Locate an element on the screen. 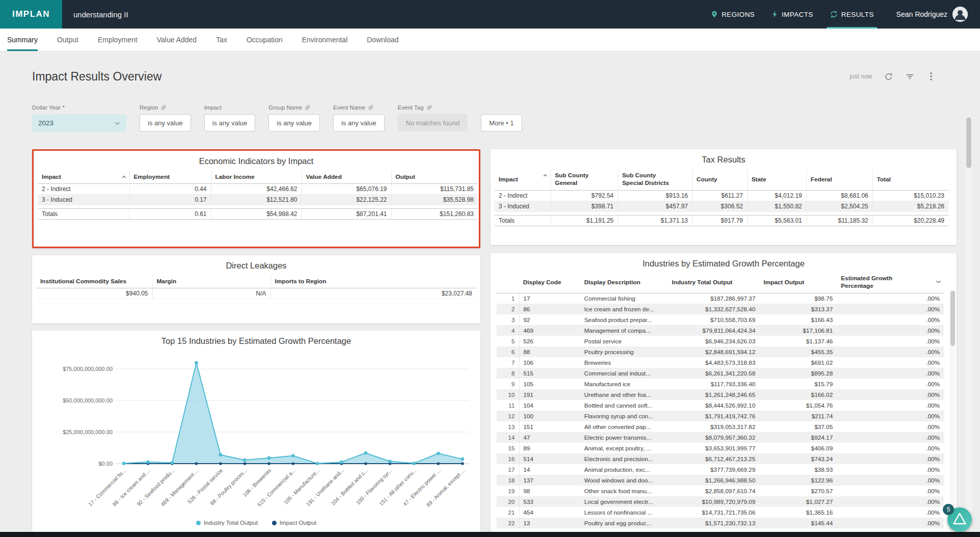 This screenshot has width=980, height=537. tab-summary: Summary is located at coordinates (22, 40).